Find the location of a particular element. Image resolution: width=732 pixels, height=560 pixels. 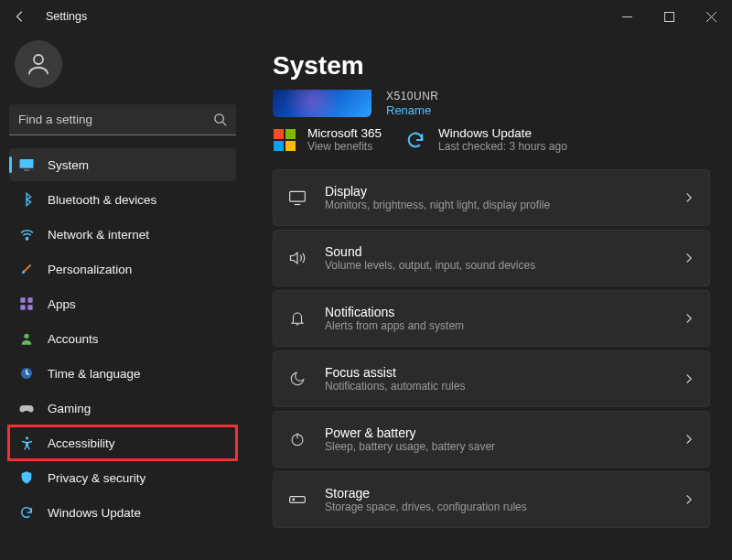

nav-label: Bluetooth & devices is located at coordinates (102, 199).